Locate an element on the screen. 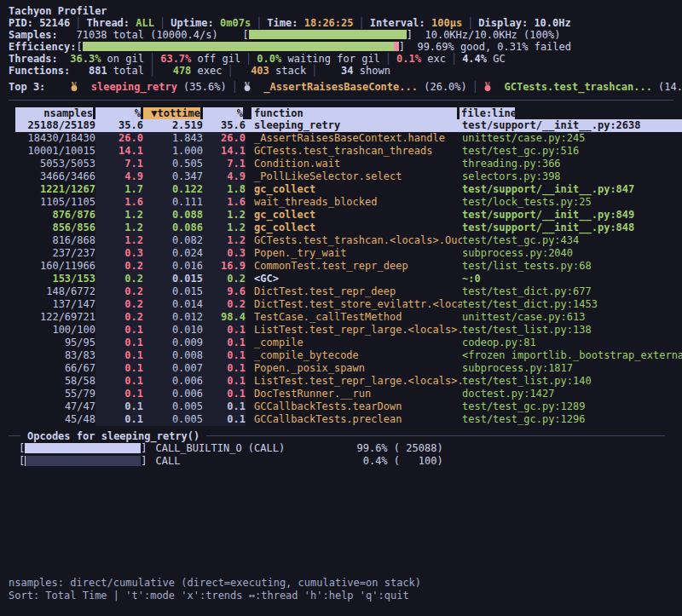 The height and width of the screenshot is (616, 682). function-cell: DocTestRunner.__run is located at coordinates (358, 394).